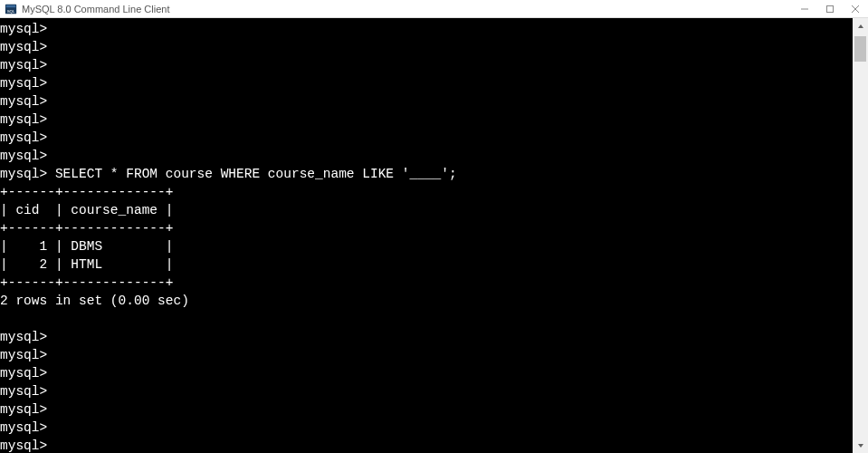 The height and width of the screenshot is (453, 868). What do you see at coordinates (860, 446) in the screenshot?
I see `scroll-down-arrow-icon` at bounding box center [860, 446].